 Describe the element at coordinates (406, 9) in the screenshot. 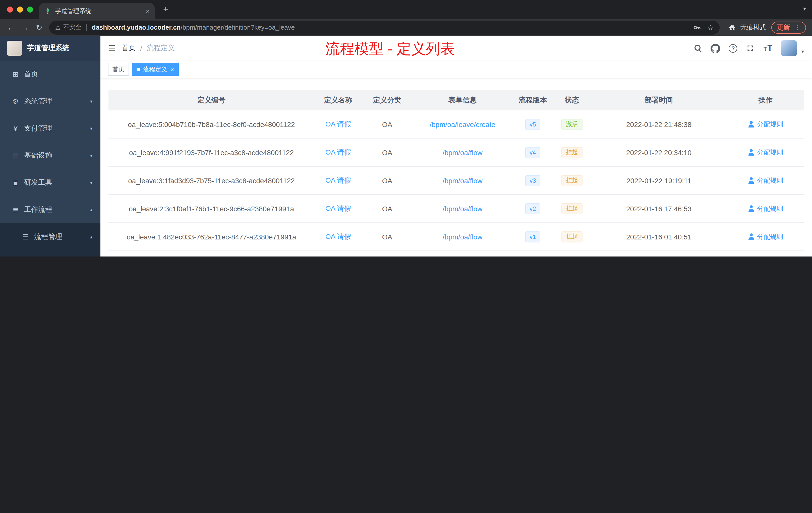

I see `browser-tabbar: 芋道管理系统 × + ▾` at that location.